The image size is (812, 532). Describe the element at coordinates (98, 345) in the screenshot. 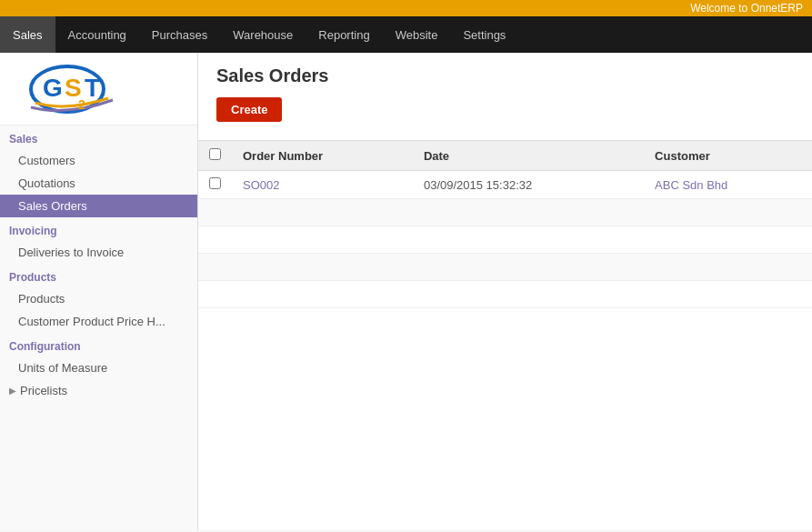

I see `sidebar-section-configuration: Configuration` at that location.